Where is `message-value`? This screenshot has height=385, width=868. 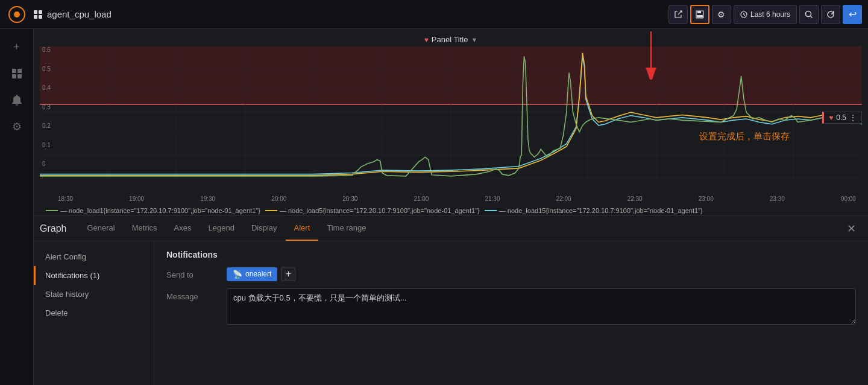 message-value is located at coordinates (541, 308).